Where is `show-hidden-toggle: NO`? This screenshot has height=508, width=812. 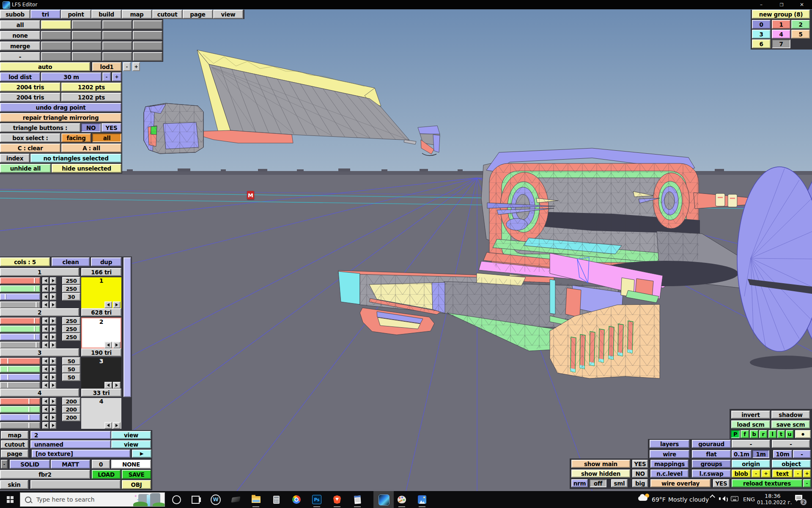
show-hidden-toggle: NO is located at coordinates (640, 473).